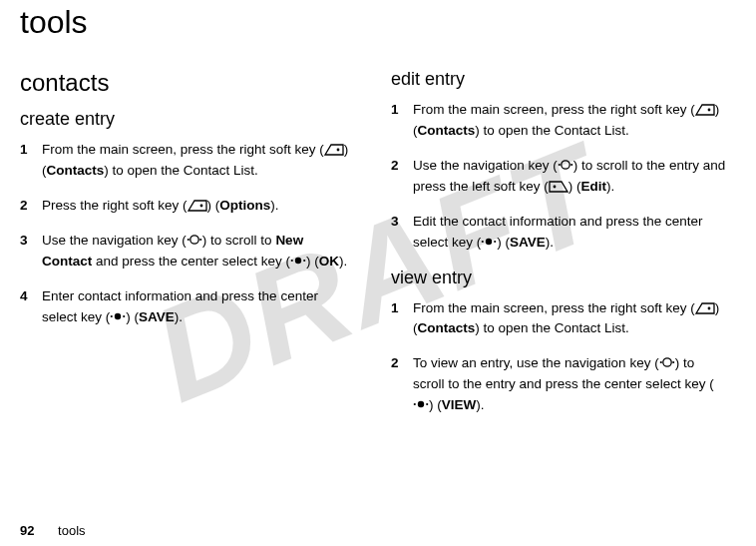 The image size is (756, 546). I want to click on step: 3Edit the contact information and press …, so click(559, 233).